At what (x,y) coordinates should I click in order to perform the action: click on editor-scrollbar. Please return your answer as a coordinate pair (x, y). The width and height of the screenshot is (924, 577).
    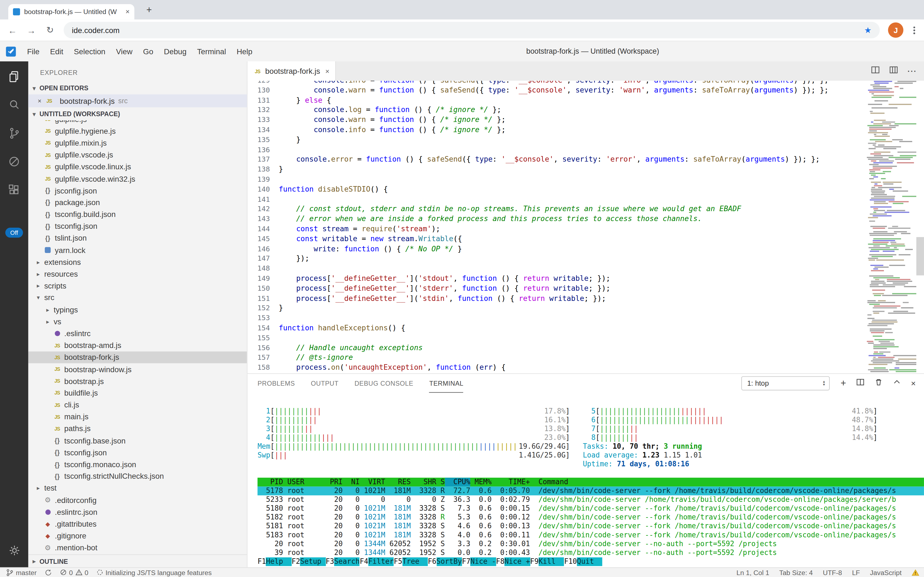
    Looking at the image, I should click on (920, 256).